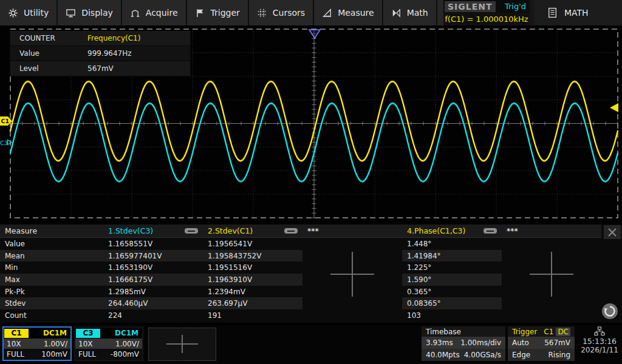  What do you see at coordinates (521, 355) in the screenshot?
I see `trigger-type: Edge` at bounding box center [521, 355].